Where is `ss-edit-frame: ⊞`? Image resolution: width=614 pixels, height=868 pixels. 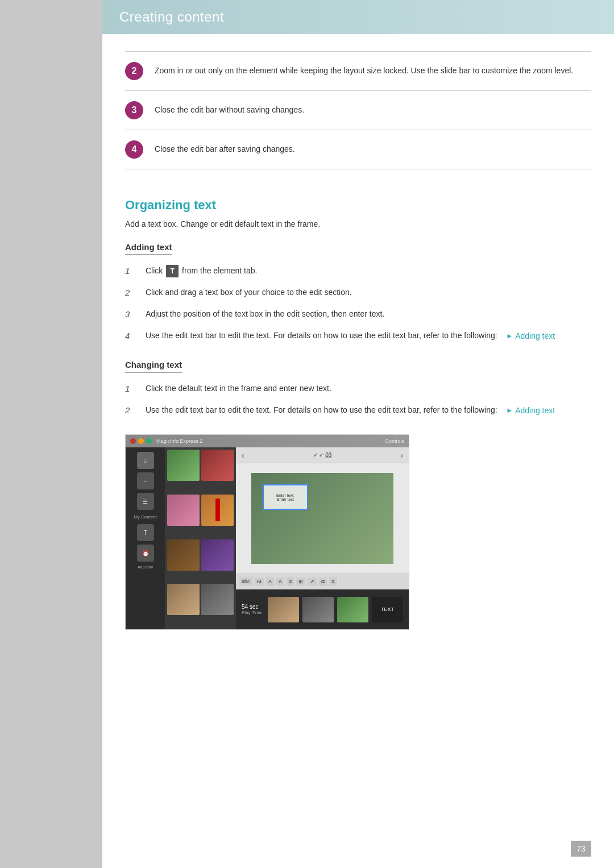
ss-edit-frame: ⊞ is located at coordinates (301, 582).